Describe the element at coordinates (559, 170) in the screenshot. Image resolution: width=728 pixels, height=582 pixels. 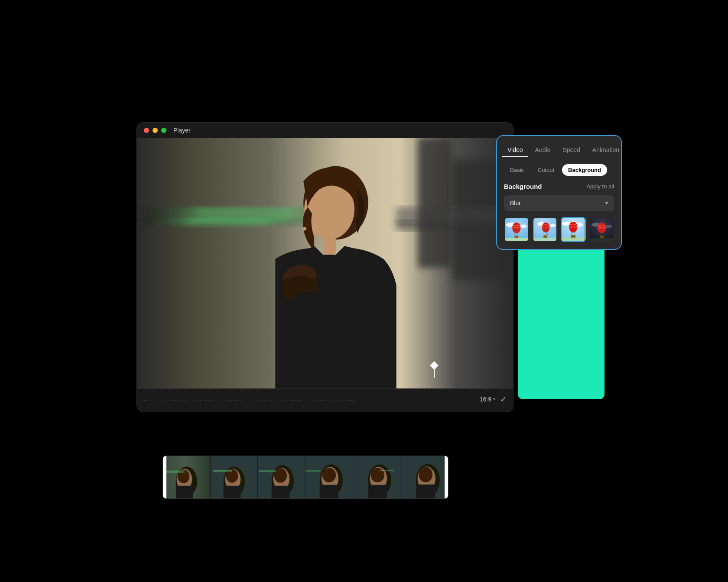
I see `sub-tab-bar: Basic Cutout Background` at that location.